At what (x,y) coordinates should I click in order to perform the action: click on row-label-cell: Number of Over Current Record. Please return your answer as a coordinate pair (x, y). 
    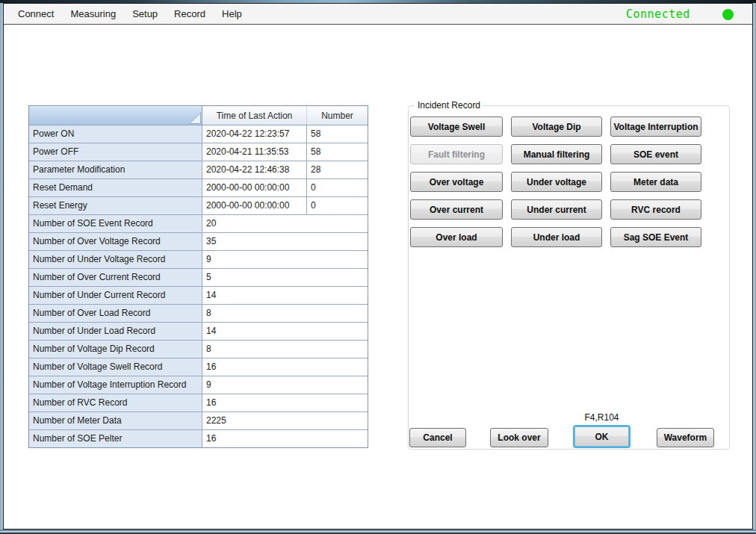
    Looking at the image, I should click on (116, 278).